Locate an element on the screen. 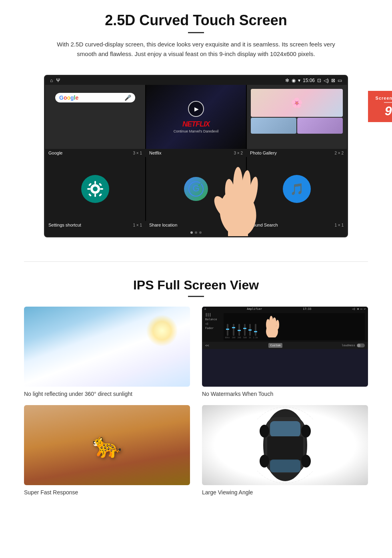 The width and height of the screenshot is (392, 558). netflix-subtitle: Continue Marvel's Daredevil is located at coordinates (196, 131).